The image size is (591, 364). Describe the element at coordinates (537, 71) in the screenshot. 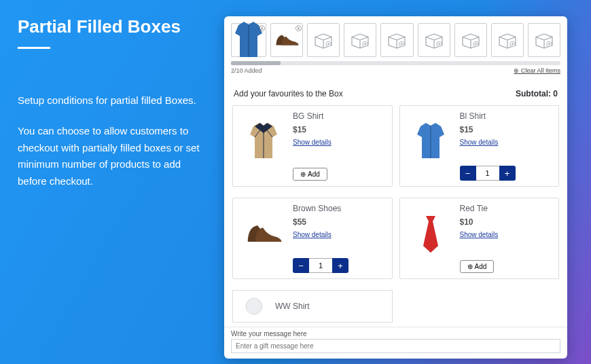

I see `clear-all-link: ⊗ Clear All Items` at that location.